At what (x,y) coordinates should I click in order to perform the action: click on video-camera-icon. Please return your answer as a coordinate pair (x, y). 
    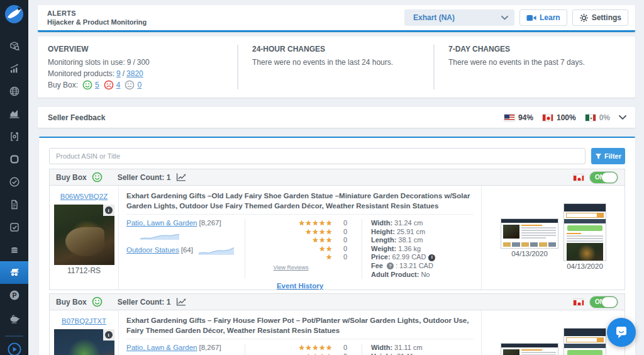
    Looking at the image, I should click on (531, 18).